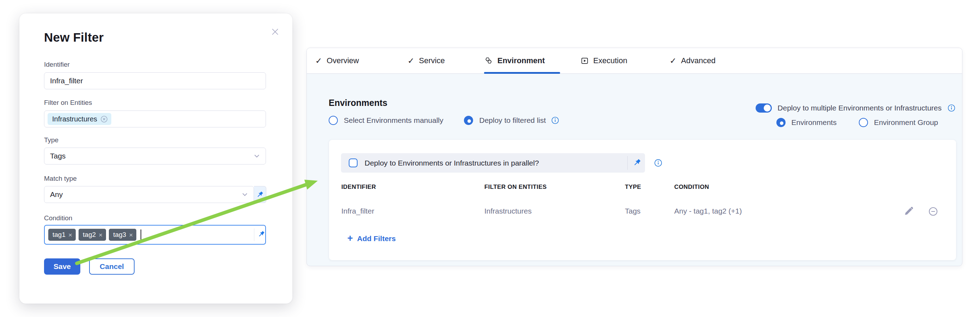 Image resolution: width=980 pixels, height=317 pixels. Describe the element at coordinates (123, 235) in the screenshot. I see `condition-tag-chip: tag3 ×` at that location.